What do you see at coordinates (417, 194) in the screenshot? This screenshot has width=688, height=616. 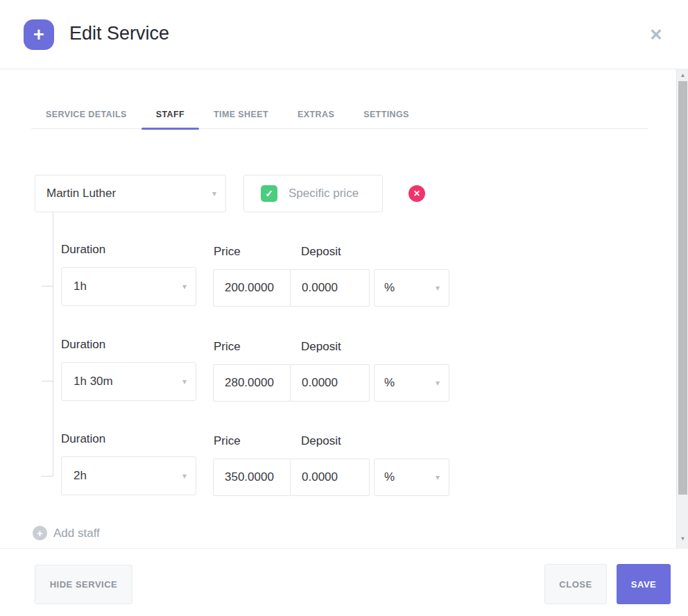 I see `remove-staff-button: ✕` at bounding box center [417, 194].